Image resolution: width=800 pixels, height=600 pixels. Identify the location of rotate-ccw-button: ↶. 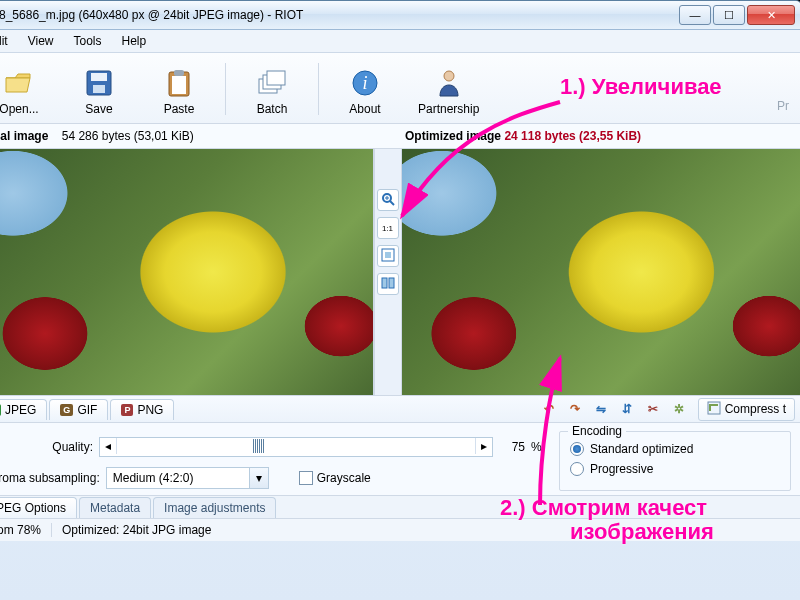
(549, 409).